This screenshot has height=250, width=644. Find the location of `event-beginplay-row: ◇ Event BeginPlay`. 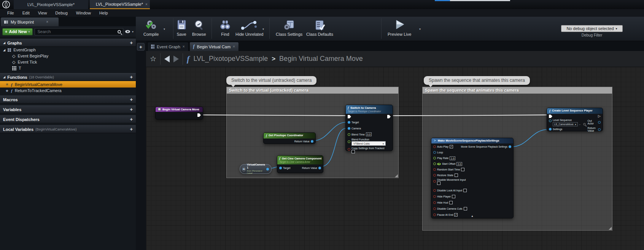

event-beginplay-row: ◇ Event BeginPlay is located at coordinates (68, 56).